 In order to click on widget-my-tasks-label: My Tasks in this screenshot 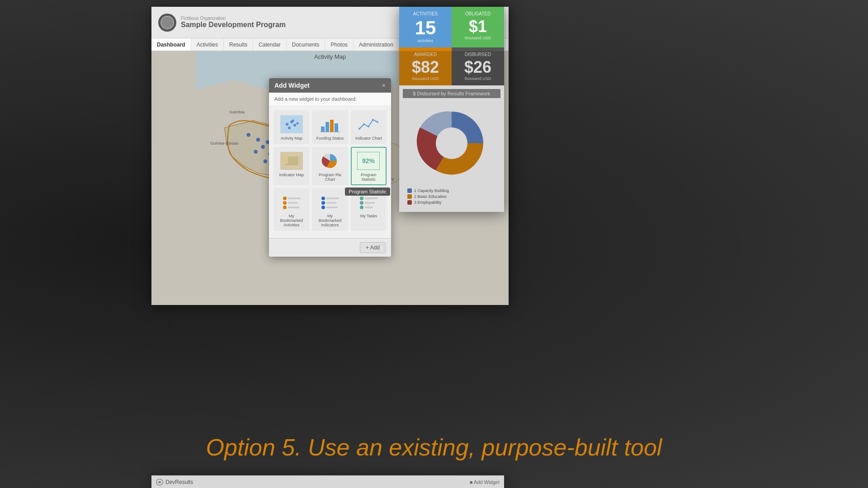, I will do `click(369, 216)`.